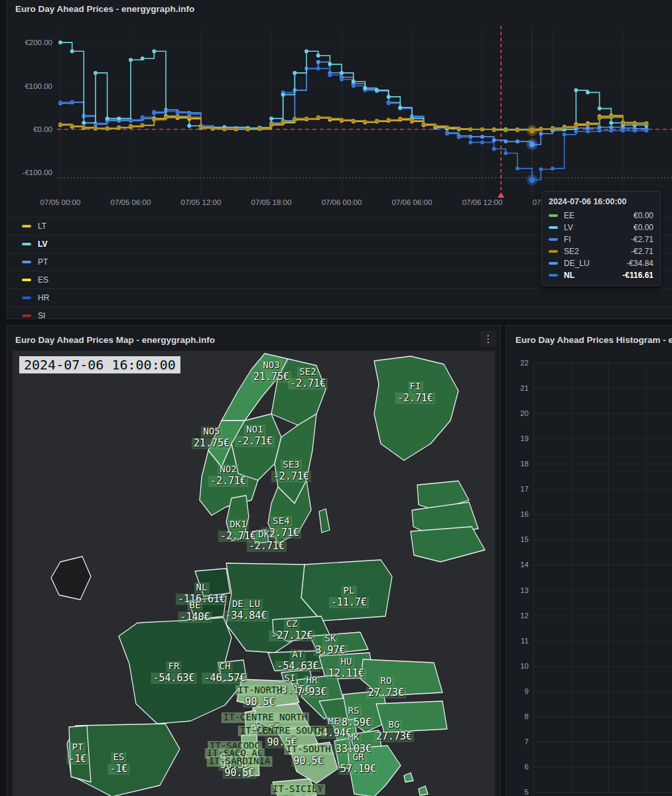  I want to click on hist-y-tick: 13, so click(519, 590).